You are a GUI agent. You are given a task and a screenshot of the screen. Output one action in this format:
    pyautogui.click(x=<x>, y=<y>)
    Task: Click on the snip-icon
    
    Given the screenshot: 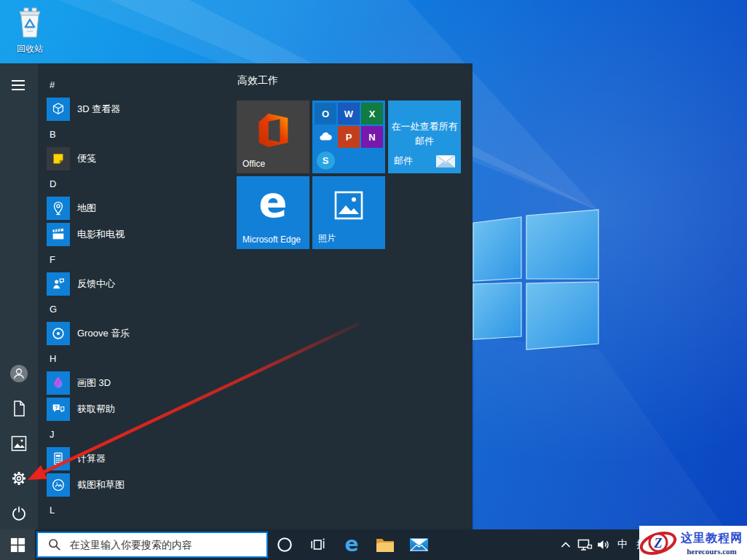 What is the action you would take?
    pyautogui.click(x=58, y=485)
    